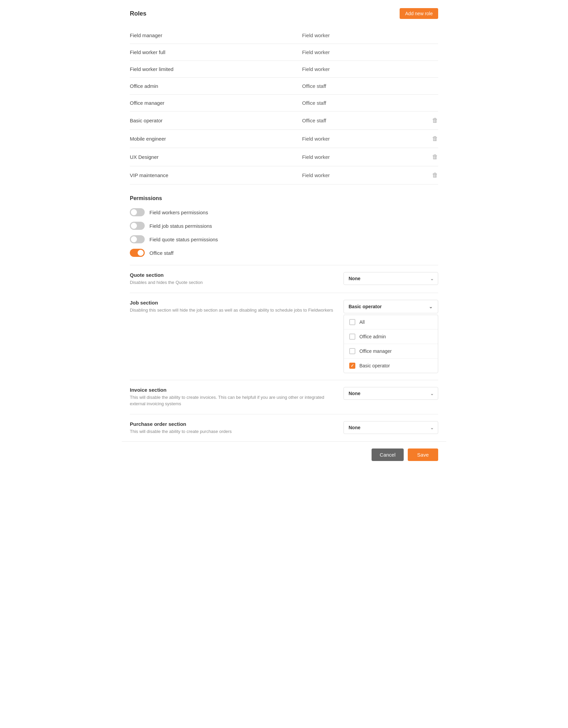 This screenshot has height=728, width=568. I want to click on section-desc: Disables and hides the Quote section, so click(233, 283).